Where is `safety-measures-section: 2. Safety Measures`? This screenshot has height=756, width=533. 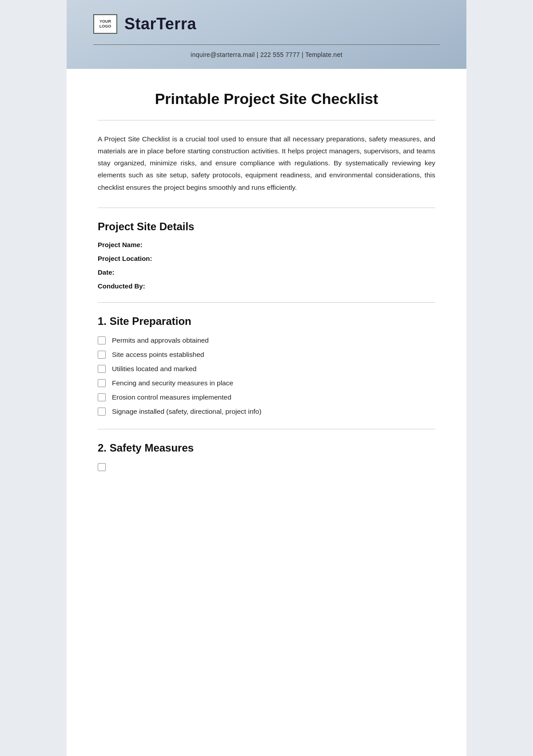 safety-measures-section: 2. Safety Measures is located at coordinates (266, 457).